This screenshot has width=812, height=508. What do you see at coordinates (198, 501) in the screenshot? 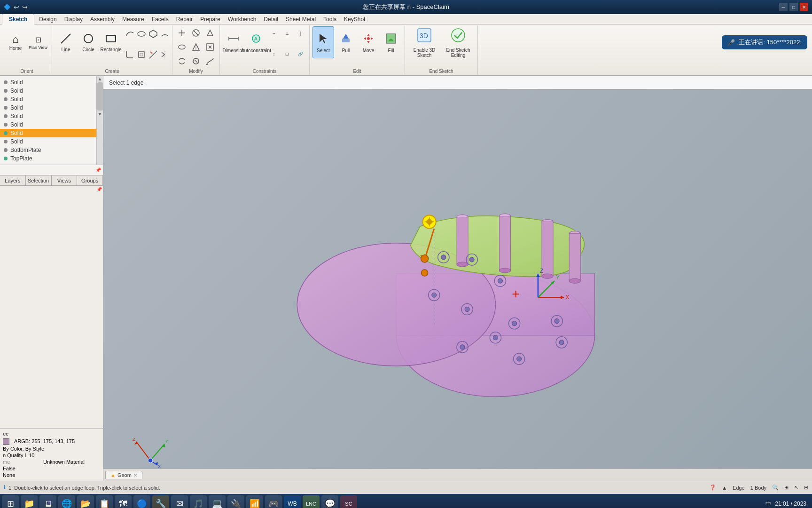
I see `music-btn: 🎵` at bounding box center [198, 501].